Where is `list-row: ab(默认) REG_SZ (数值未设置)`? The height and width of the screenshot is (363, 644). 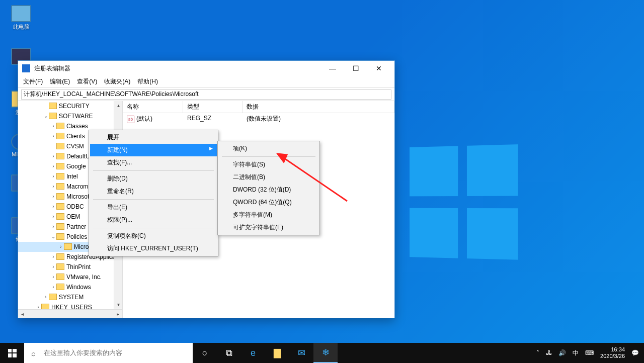 list-row: ab(默认) REG_SZ (数值未设置) is located at coordinates (259, 119).